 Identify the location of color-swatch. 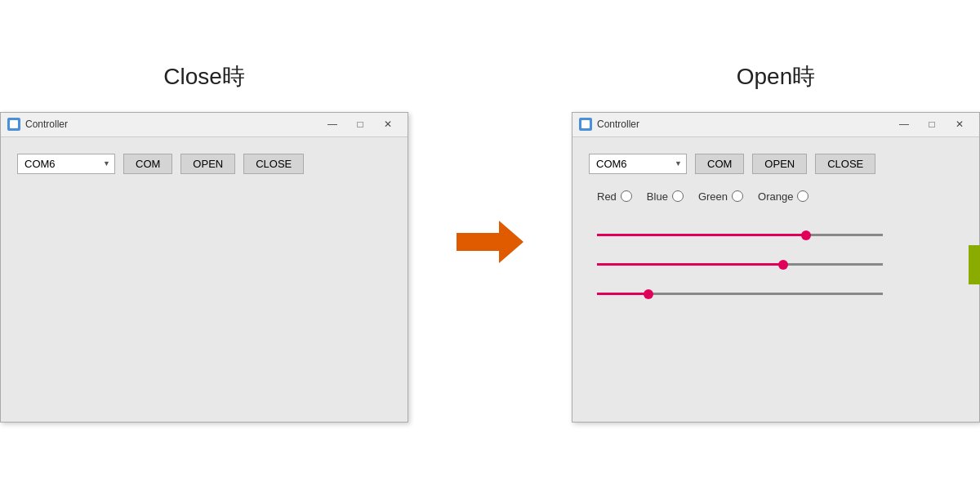
(974, 265).